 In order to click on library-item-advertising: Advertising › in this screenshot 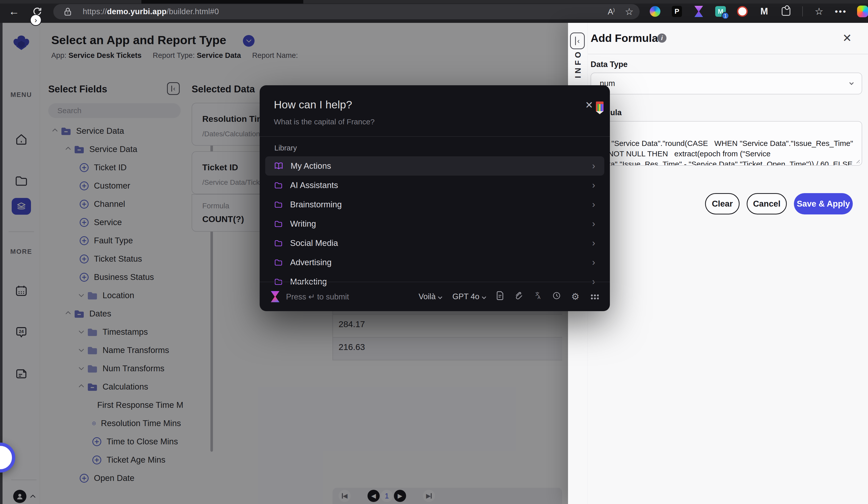, I will do `click(435, 263)`.